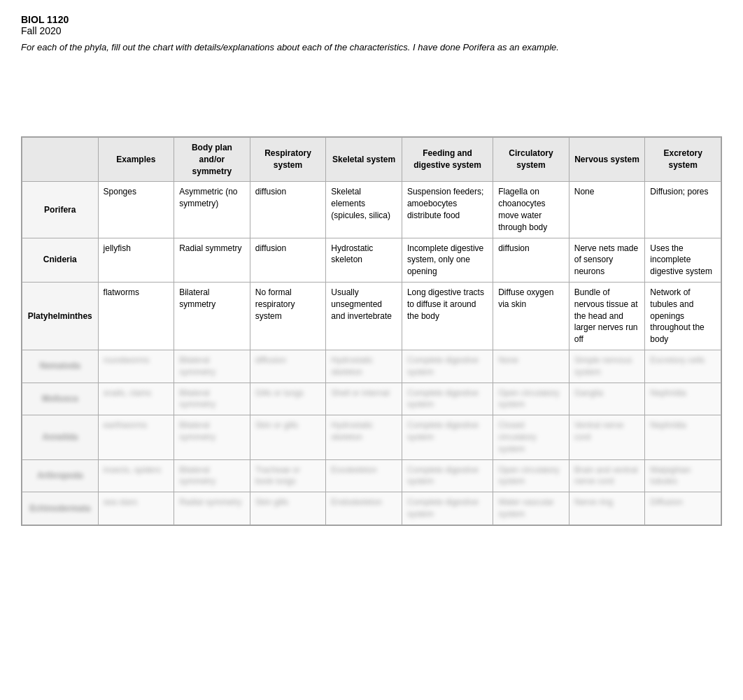  I want to click on cell-feeding: Incomplete digestive system, only one op…, so click(447, 260).